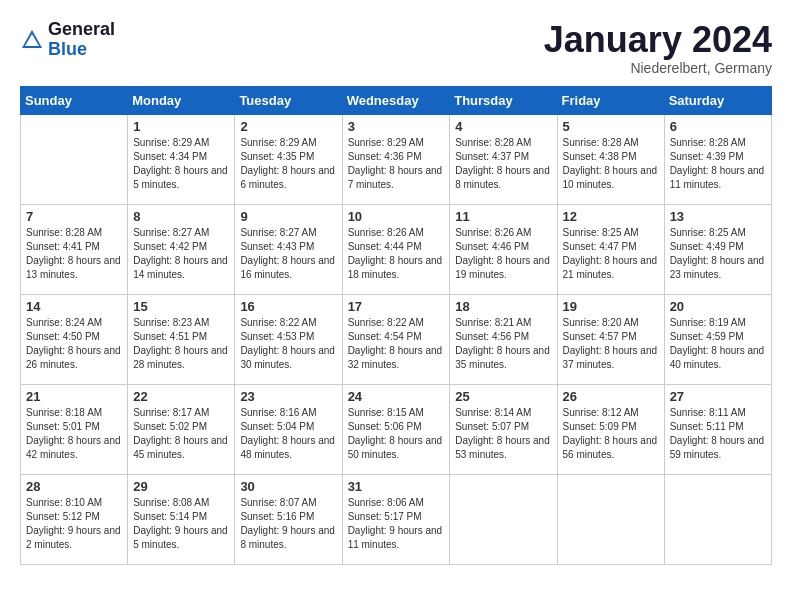 Image resolution: width=792 pixels, height=612 pixels. What do you see at coordinates (288, 344) in the screenshot?
I see `day-info: Sunrise: 8:22 AMSunset: 4:53 PMDaylight:…` at bounding box center [288, 344].